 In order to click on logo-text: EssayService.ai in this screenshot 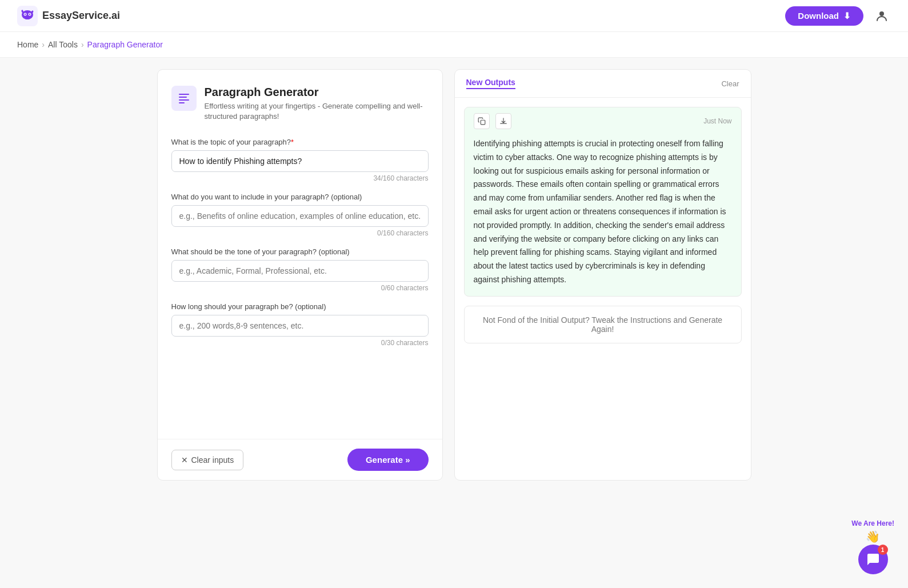, I will do `click(81, 16)`.